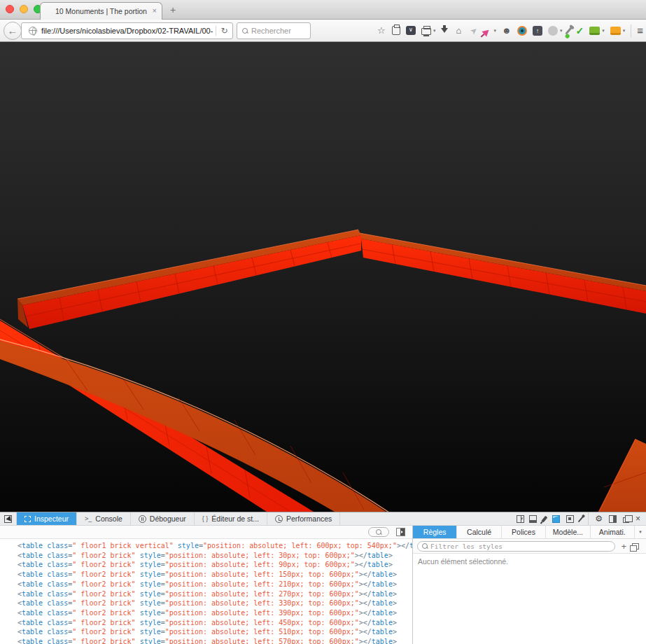  Describe the element at coordinates (109, 519) in the screenshot. I see `devtools-tab-label: Console` at that location.